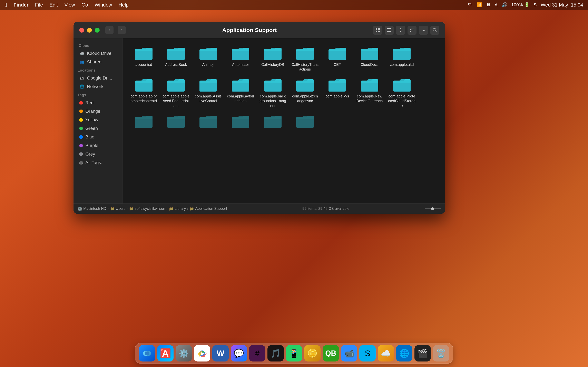  I want to click on menubar-finder: Finder, so click(21, 5).